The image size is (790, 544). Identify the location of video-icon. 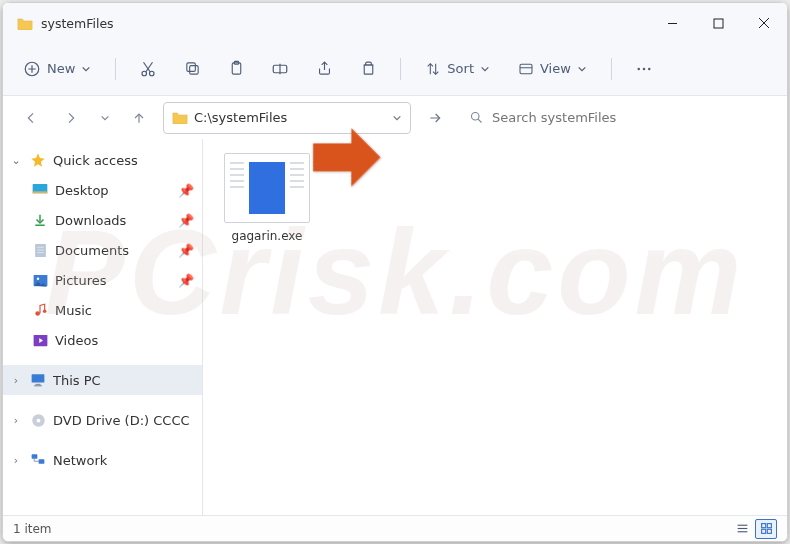
(40, 340).